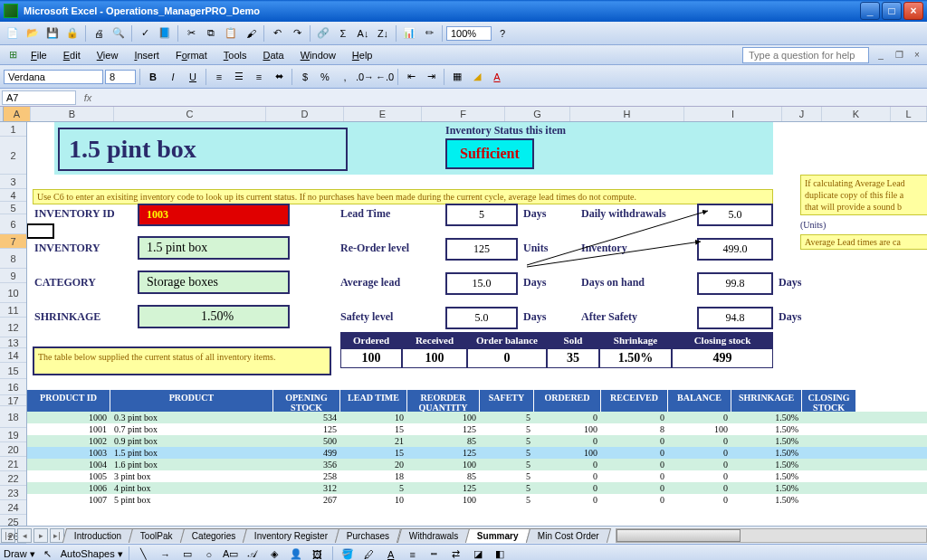 The image size is (927, 560). What do you see at coordinates (8, 536) in the screenshot?
I see `tab-nav-first-icon: |◂` at bounding box center [8, 536].